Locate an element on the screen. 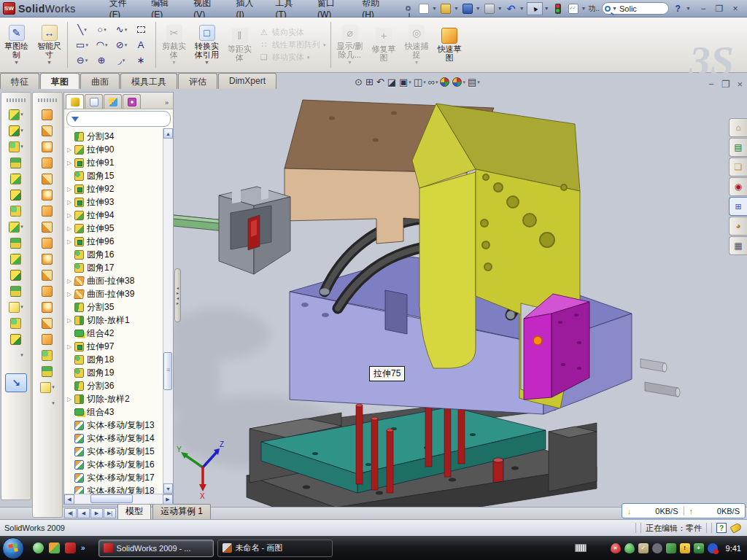 The image size is (747, 560). save-dropdown: ▼ is located at coordinates (479, 9).